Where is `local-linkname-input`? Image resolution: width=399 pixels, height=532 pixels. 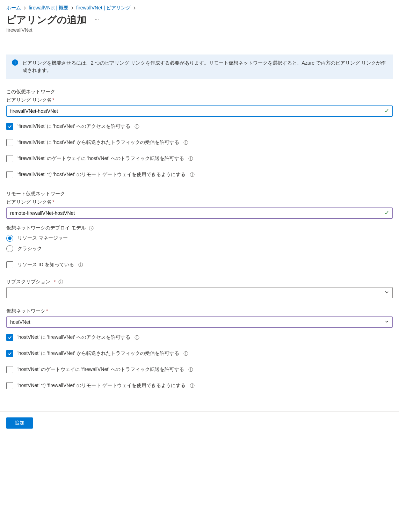 local-linkname-input is located at coordinates (200, 111).